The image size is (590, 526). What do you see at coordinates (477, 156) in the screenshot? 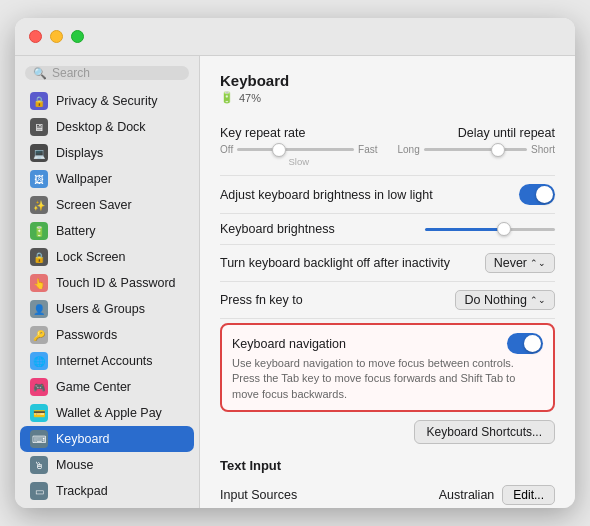
I see `delay-until-repeat-slider-group: Long Short` at bounding box center [477, 156].